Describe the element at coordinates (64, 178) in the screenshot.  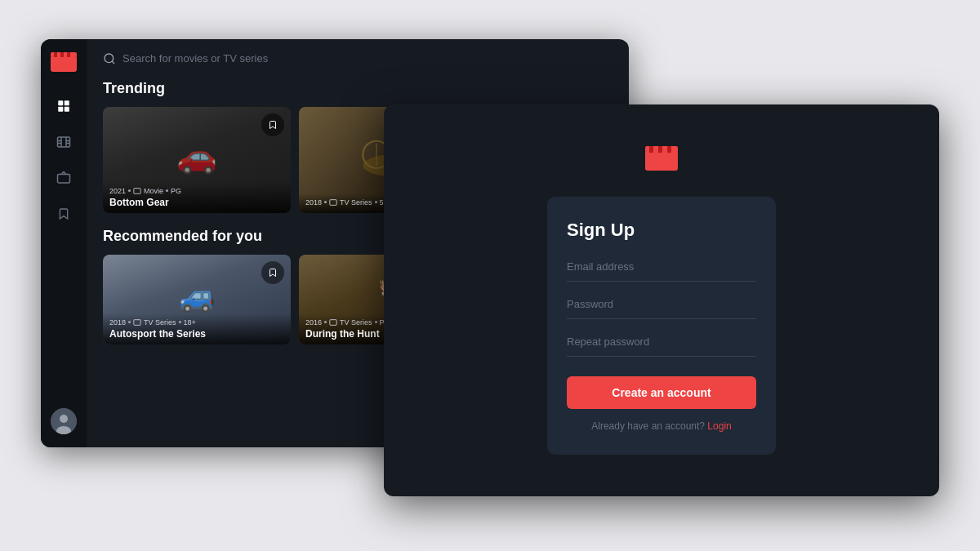
I see `sidebar-item-tv` at that location.